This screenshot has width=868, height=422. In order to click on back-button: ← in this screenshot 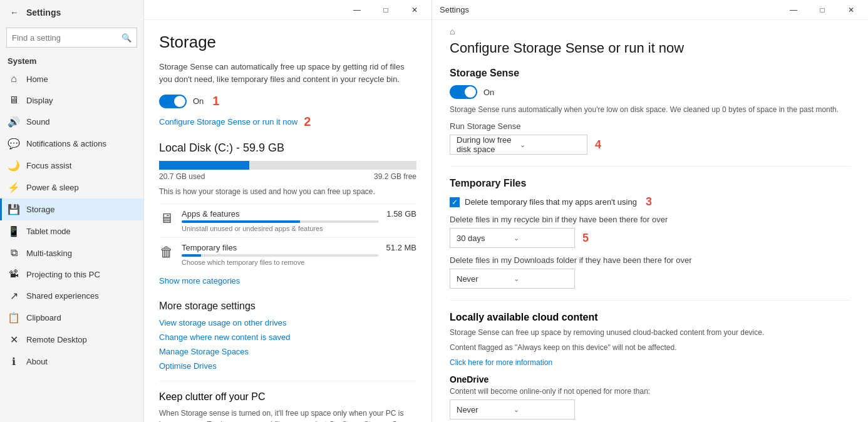, I will do `click(14, 13)`.